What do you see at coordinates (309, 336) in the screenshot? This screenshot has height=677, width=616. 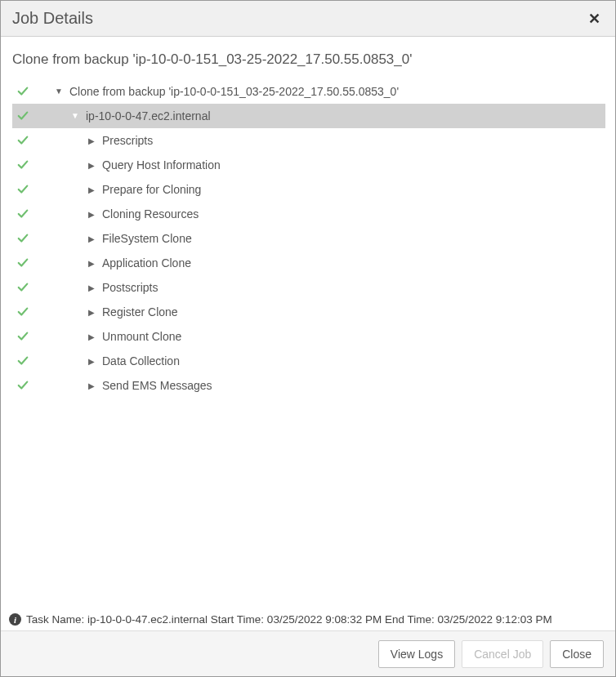 I see `tree-row-step: ▶Unmount Clone` at bounding box center [309, 336].